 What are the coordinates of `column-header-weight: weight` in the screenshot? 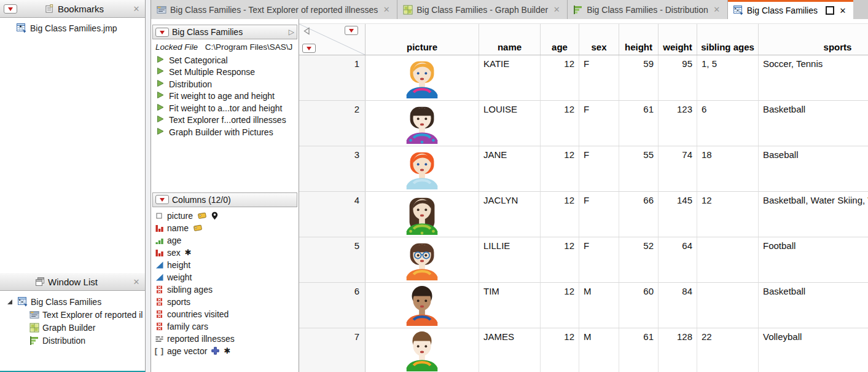 It's located at (678, 39).